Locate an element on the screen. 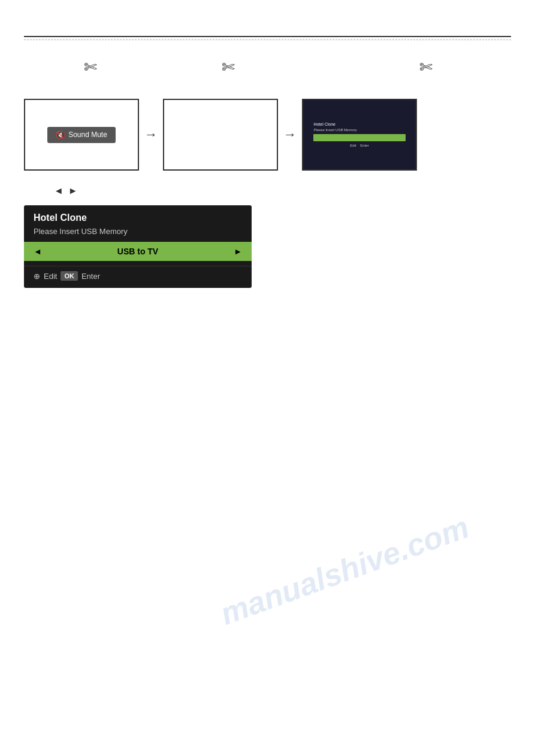  mini-menu-footer: Edit Enter is located at coordinates (359, 145).